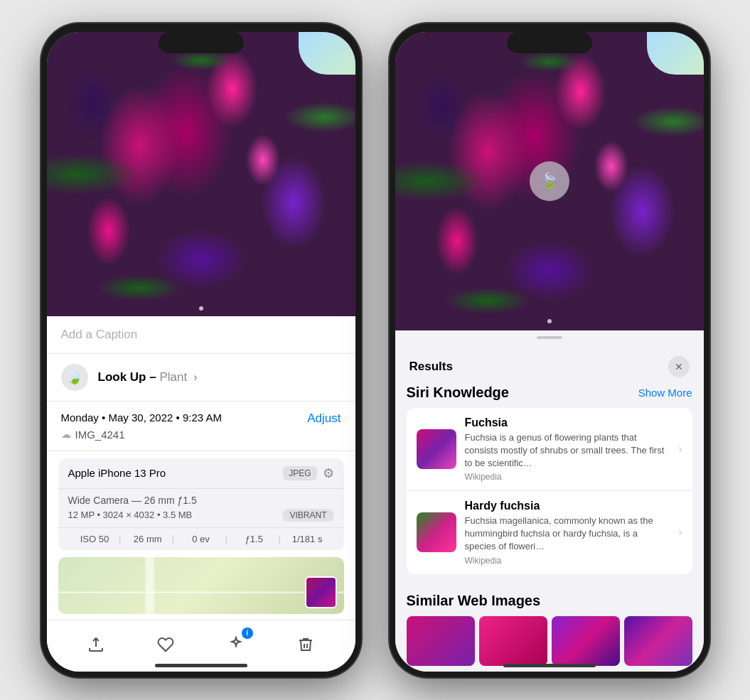 This screenshot has width=750, height=700. What do you see at coordinates (567, 534) in the screenshot?
I see `hardy-fuchsia-description: Fuchsia magellanica, commonly known as t…` at bounding box center [567, 534].